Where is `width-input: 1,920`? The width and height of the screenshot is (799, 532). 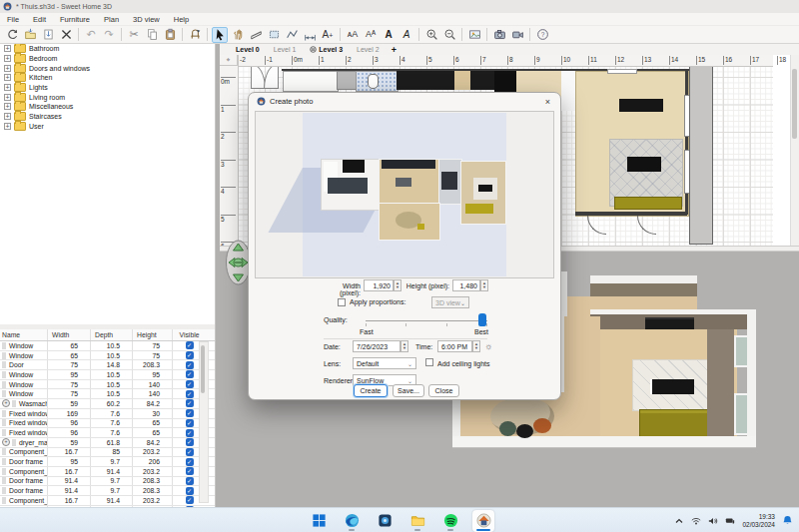 width-input: 1,920 is located at coordinates (379, 285).